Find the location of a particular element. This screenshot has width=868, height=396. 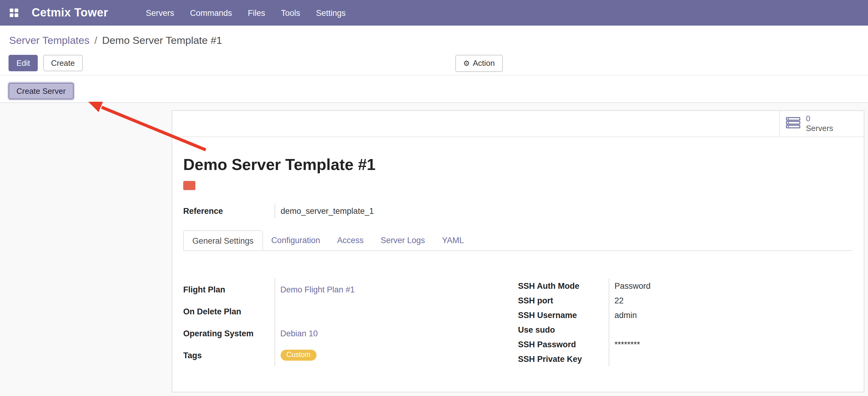

notebook-tabs: General Settings Configuration Access Se… is located at coordinates (518, 241).